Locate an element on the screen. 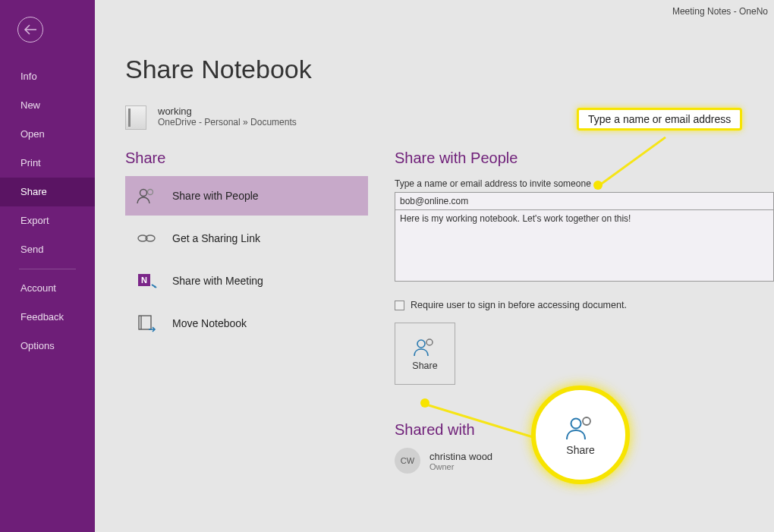  share-heading: Share is located at coordinates (247, 158).